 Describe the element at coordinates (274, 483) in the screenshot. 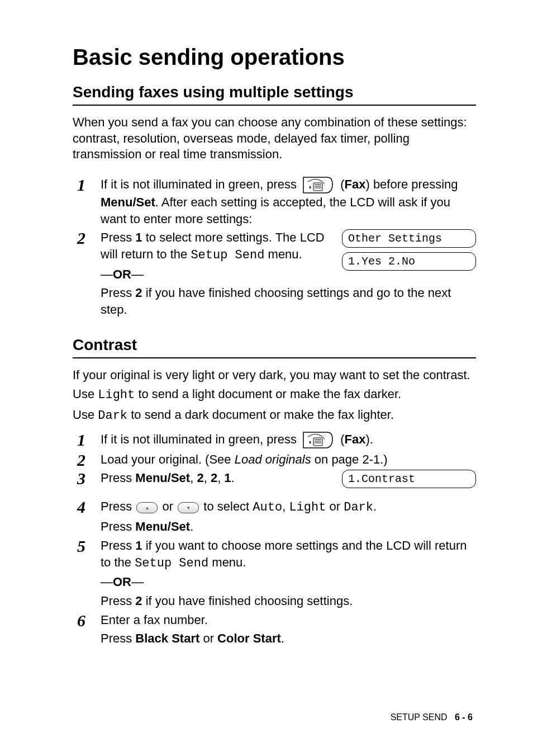

I see `step-3: 3 1.Contrast Press Menu/Set, 2, 2, 1.` at that location.